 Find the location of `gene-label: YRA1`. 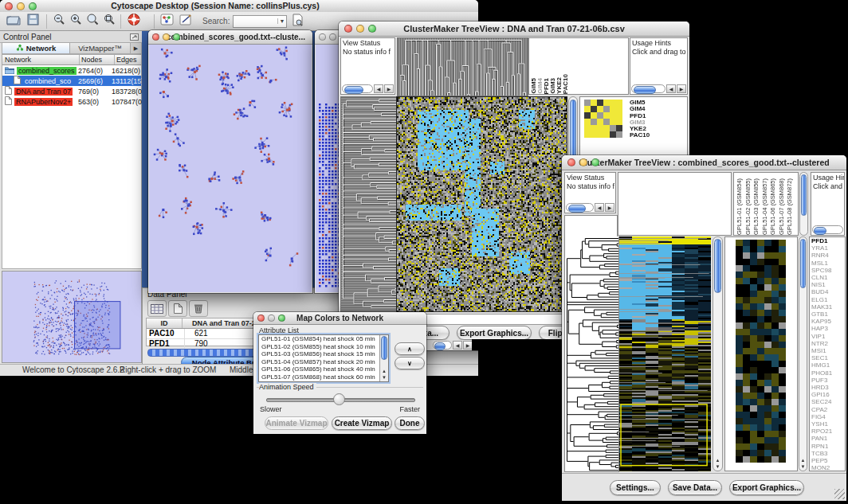

gene-label: YRA1 is located at coordinates (828, 248).